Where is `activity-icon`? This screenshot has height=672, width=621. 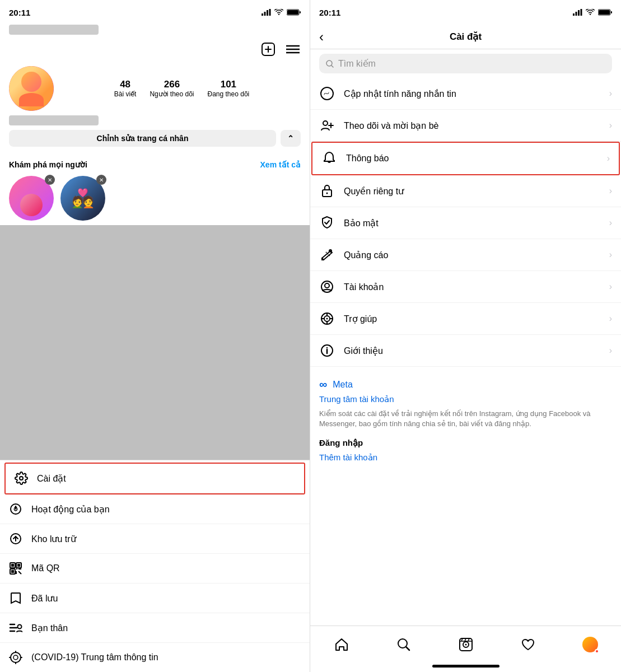 activity-icon is located at coordinates (16, 509).